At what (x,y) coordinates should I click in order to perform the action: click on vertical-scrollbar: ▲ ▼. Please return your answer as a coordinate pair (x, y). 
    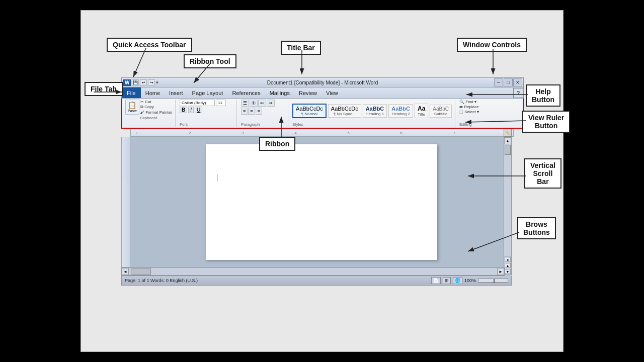
    Looking at the image, I should click on (508, 202).